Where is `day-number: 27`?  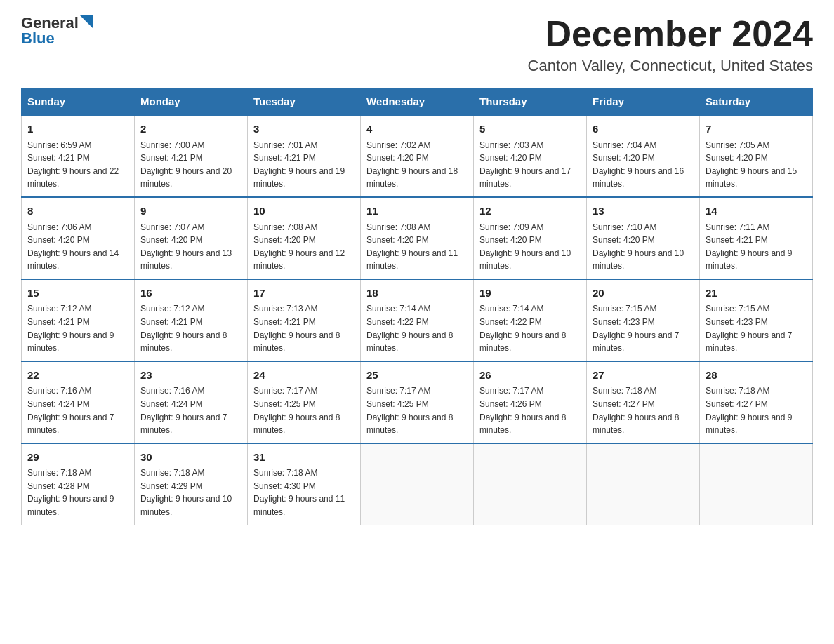 day-number: 27 is located at coordinates (643, 376).